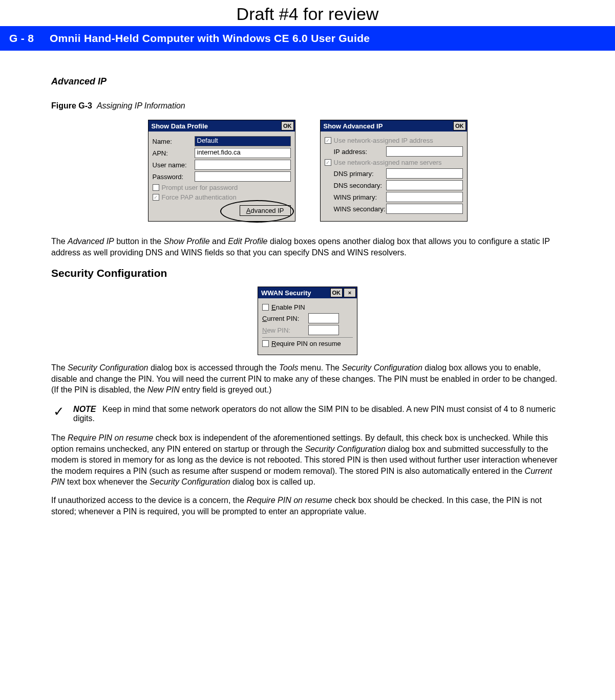 This screenshot has width=615, height=700. Describe the element at coordinates (350, 293) in the screenshot. I see `dialog3-close-button: ×` at that location.